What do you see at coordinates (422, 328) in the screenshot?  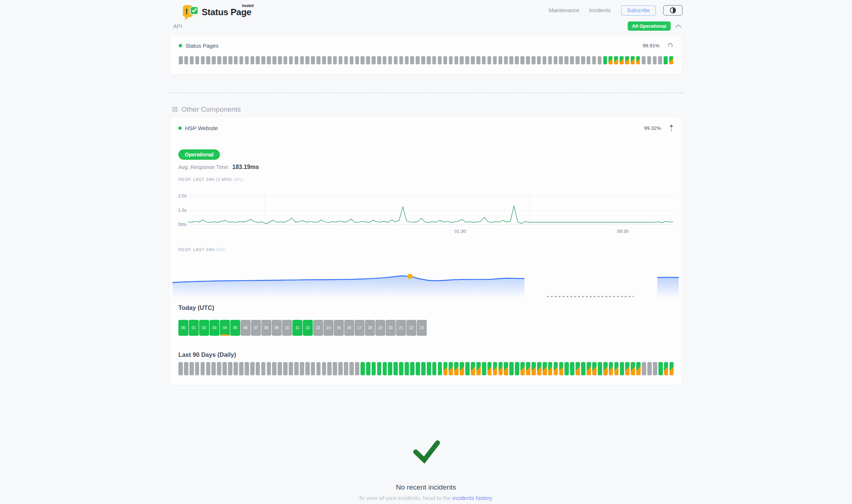 I see `hour-block-23: 23` at bounding box center [422, 328].